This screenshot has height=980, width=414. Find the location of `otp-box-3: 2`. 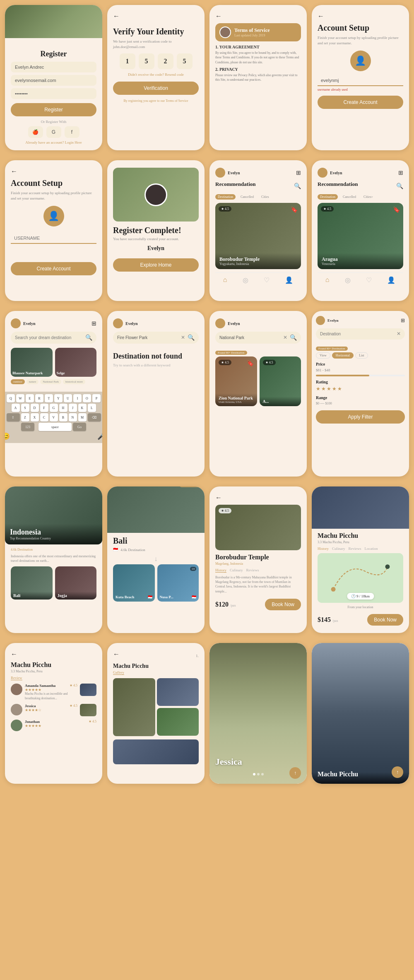

otp-box-3: 2 is located at coordinates (166, 61).